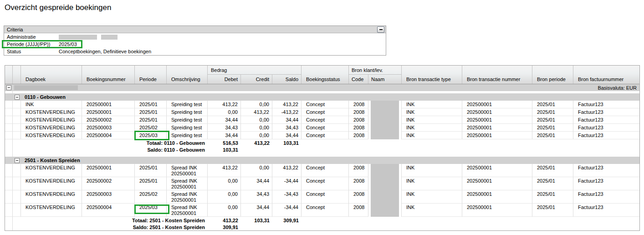  Describe the element at coordinates (375, 70) in the screenshot. I see `header-group-bron-klantlev-label: Bron klant/lev.` at that location.